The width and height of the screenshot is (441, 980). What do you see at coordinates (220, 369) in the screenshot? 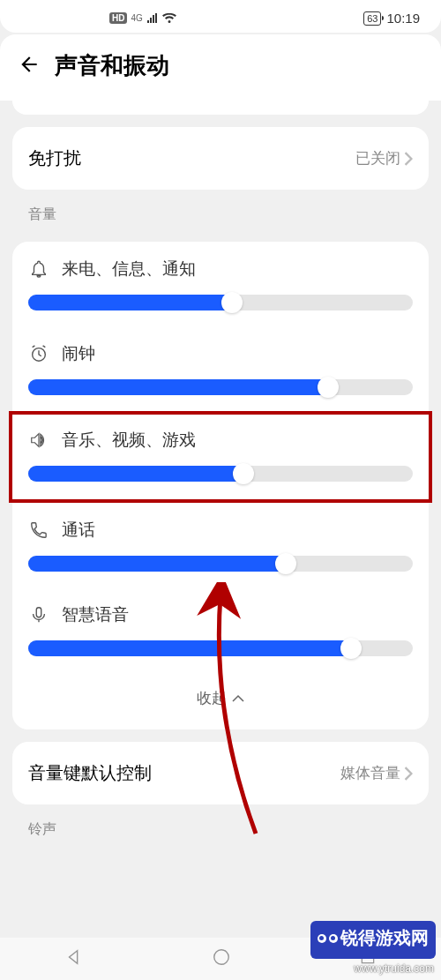
I see `alarm-volume-item: 闹钟` at bounding box center [220, 369].